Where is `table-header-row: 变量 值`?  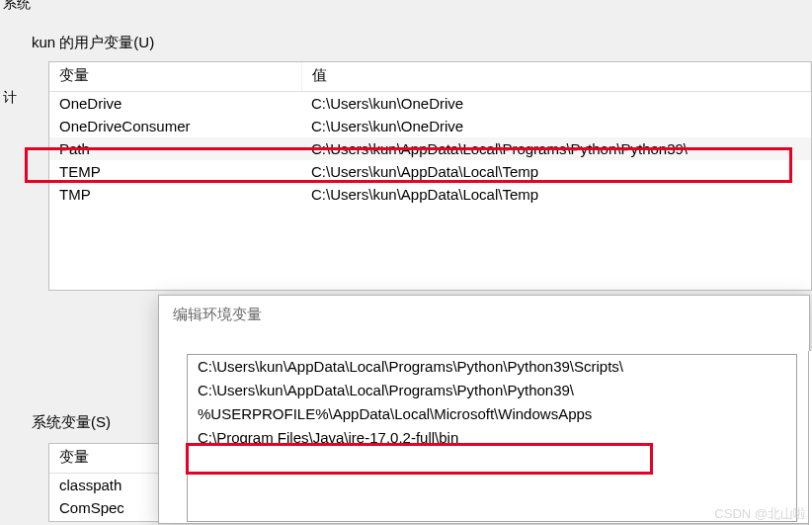 table-header-row: 变量 值 is located at coordinates (431, 77).